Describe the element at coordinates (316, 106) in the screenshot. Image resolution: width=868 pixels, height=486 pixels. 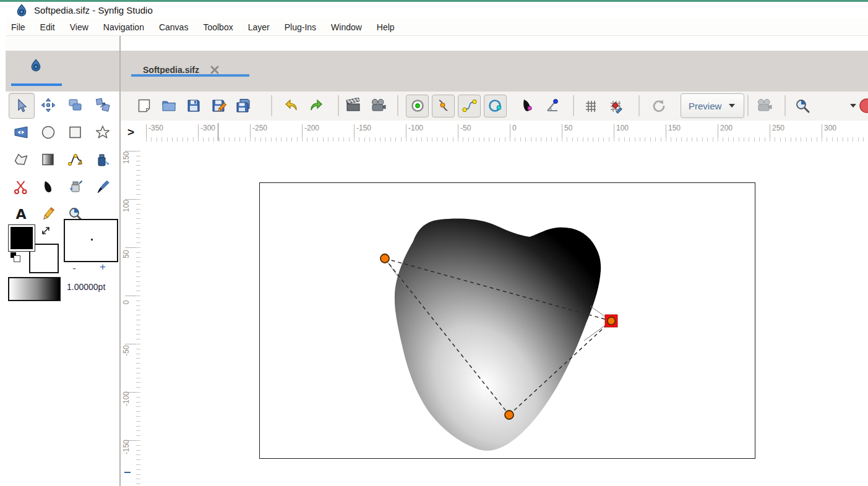
I see `redo-icon` at that location.